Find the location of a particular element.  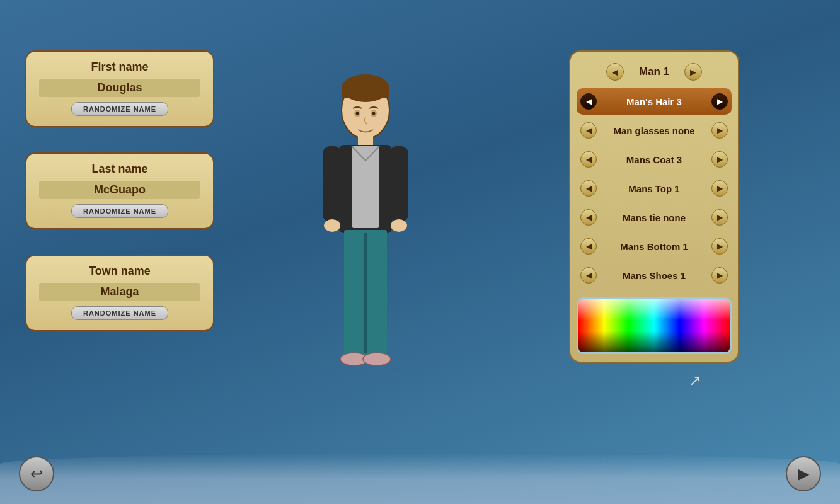

shoes-next-button: ▶ is located at coordinates (720, 275).